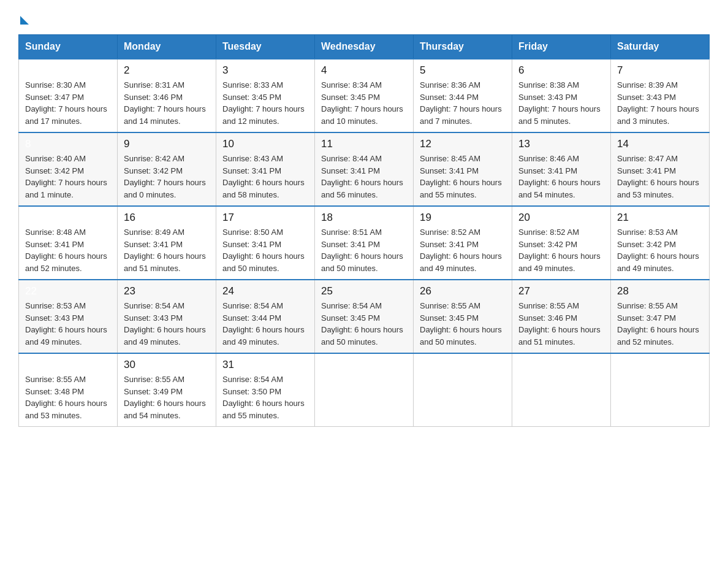  What do you see at coordinates (364, 169) in the screenshot?
I see `calendar-cell: 11Sunrise: 8:44 AMSunset: 3:41 PMDayligh…` at bounding box center [364, 169].